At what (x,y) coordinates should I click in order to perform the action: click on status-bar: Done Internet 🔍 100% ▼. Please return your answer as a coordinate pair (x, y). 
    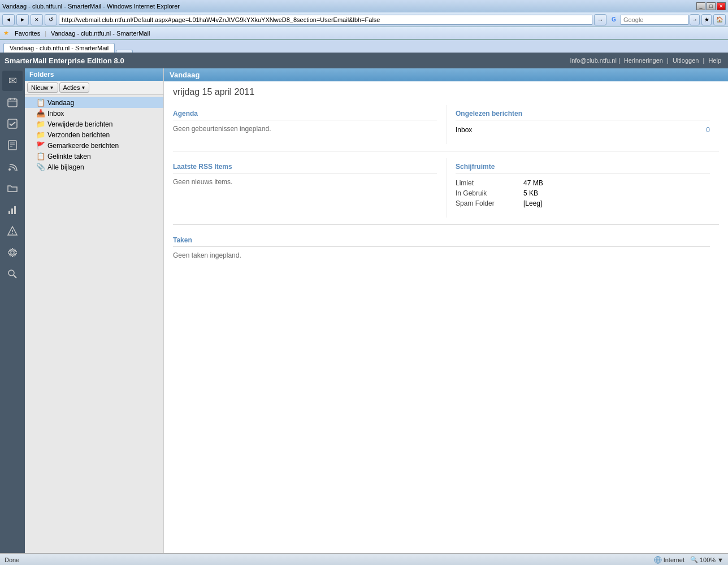
    Looking at the image, I should click on (364, 559).